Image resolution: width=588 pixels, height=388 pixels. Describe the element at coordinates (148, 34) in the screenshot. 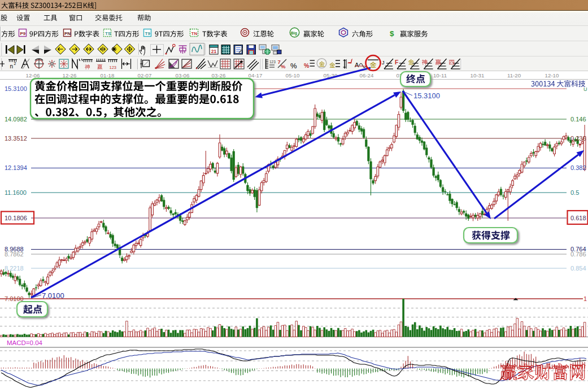

I see `svg-text: T9` at that location.